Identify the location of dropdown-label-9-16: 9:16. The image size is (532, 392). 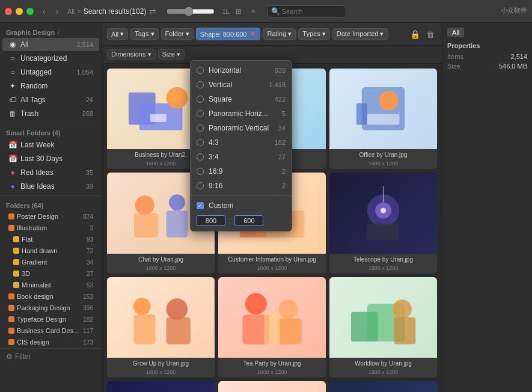
(243, 186).